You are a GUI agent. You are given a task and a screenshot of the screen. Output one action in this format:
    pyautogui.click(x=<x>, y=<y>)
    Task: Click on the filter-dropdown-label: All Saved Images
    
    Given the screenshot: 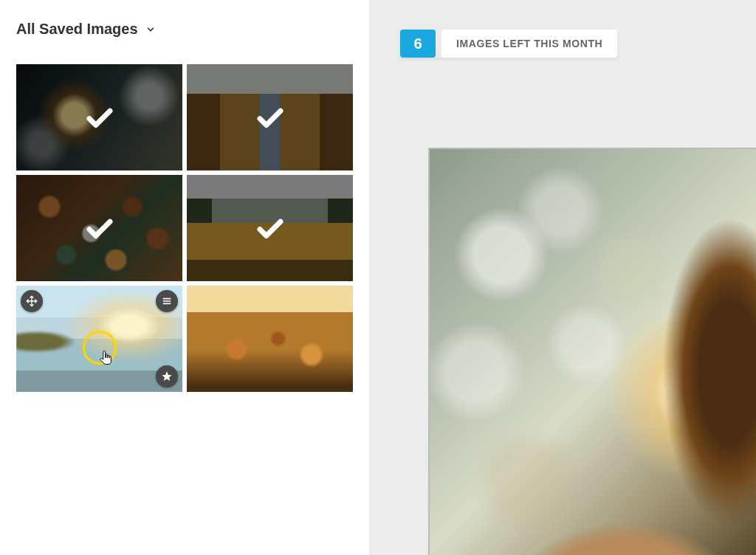 What is the action you would take?
    pyautogui.click(x=77, y=30)
    